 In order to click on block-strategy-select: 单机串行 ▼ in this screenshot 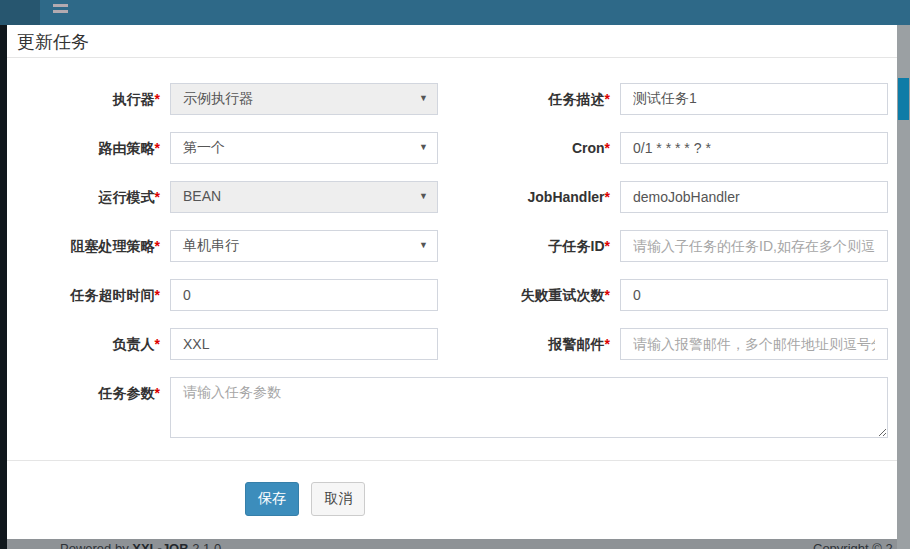, I will do `click(304, 246)`.